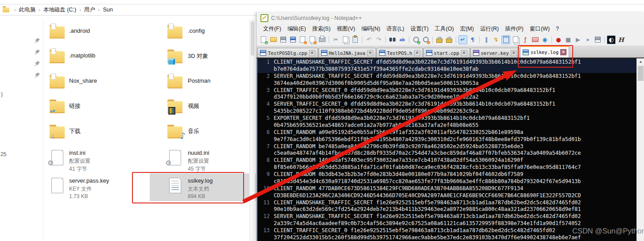 The height and width of the screenshot is (241, 644). Describe the element at coordinates (369, 40) in the screenshot. I see `undo-icon: ↶` at that location.